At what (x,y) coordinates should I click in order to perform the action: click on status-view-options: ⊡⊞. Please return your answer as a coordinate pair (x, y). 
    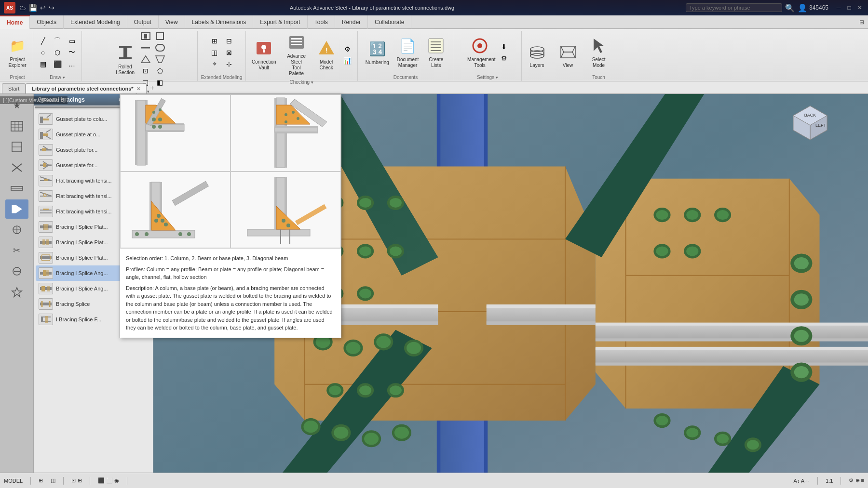
    Looking at the image, I should click on (77, 481).